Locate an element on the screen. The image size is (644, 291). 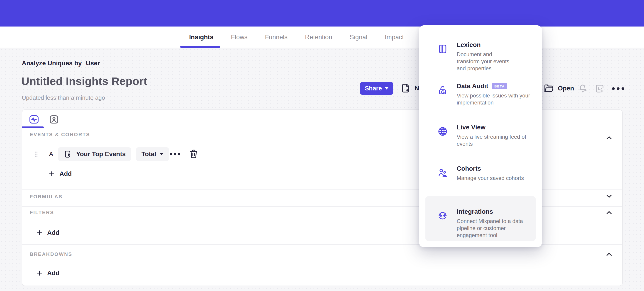
analyze-entity-dropdown: User is located at coordinates (93, 63).